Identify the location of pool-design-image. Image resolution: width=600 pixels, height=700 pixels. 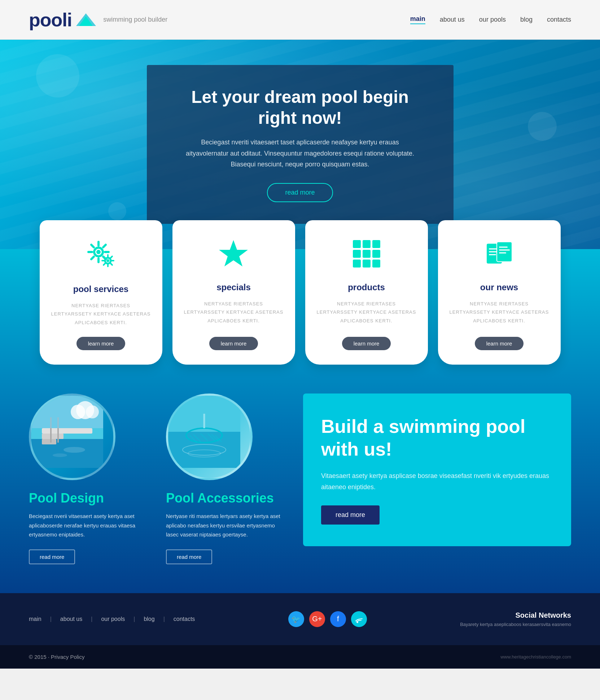
(72, 437).